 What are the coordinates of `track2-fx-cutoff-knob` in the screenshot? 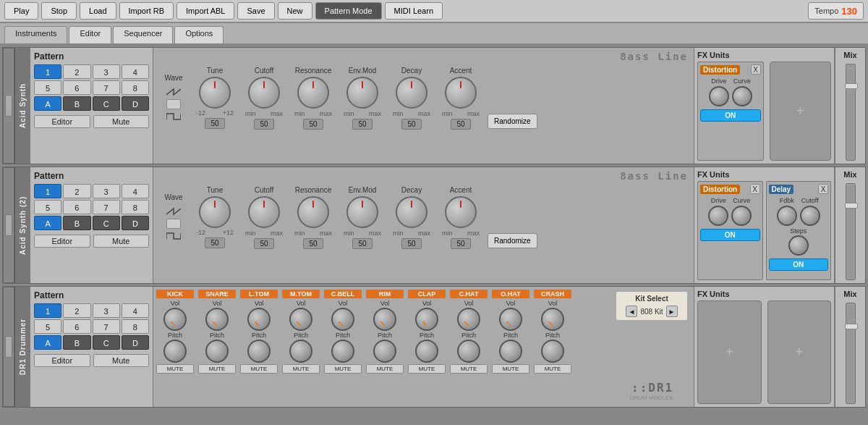 It's located at (810, 216).